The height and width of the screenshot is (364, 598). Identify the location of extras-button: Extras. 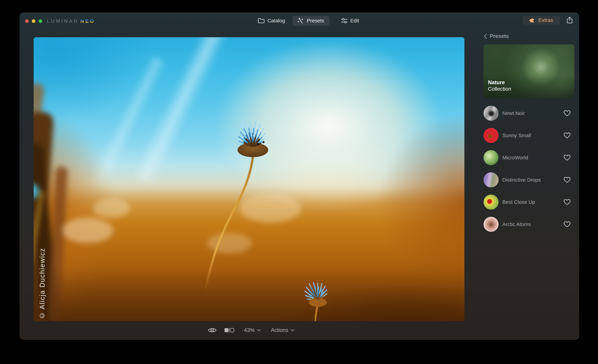
(541, 20).